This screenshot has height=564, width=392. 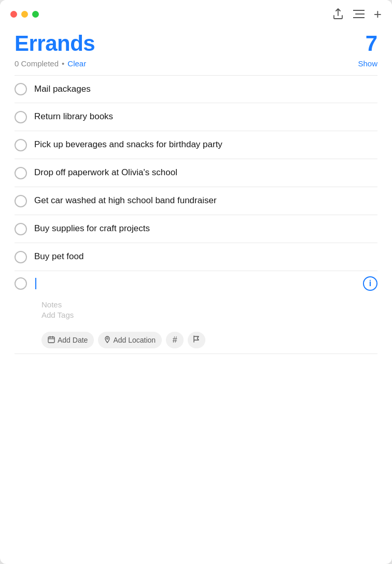 I want to click on list-item: Buy pet food, so click(x=196, y=257).